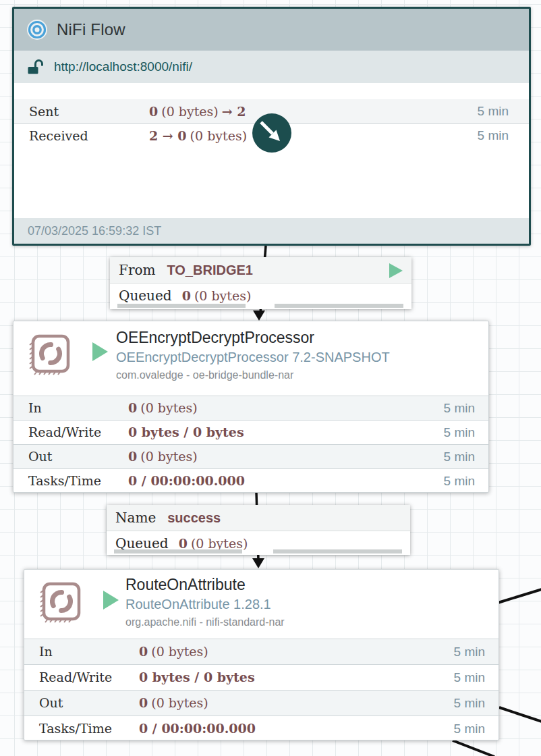  I want to click on stat-value: 2 → 0(0 bytes), so click(201, 136).